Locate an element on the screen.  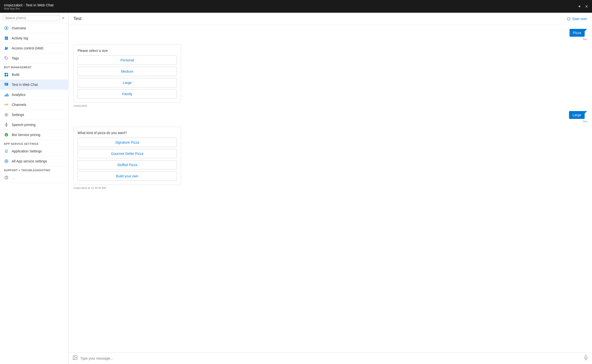
speech-icon is located at coordinates (6, 125).